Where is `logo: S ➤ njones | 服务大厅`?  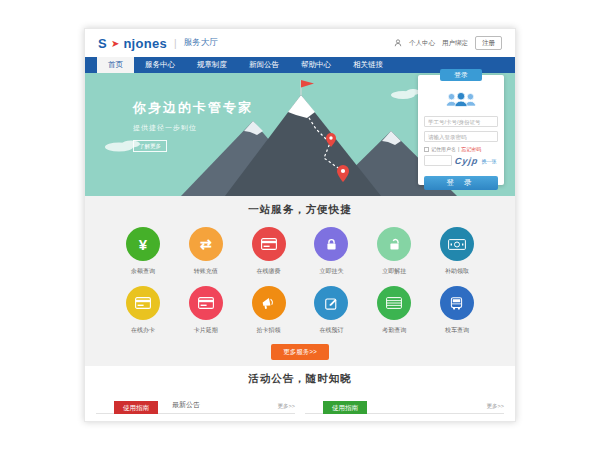 logo: S ➤ njones | 服务大厅 is located at coordinates (158, 44).